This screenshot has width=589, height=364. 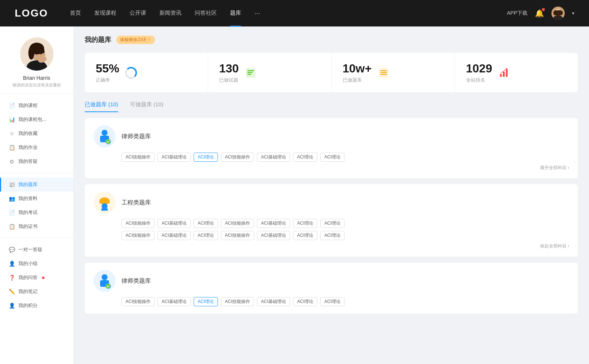 What do you see at coordinates (305, 235) in the screenshot?
I see `tag-eng-13: ACI理论` at bounding box center [305, 235].